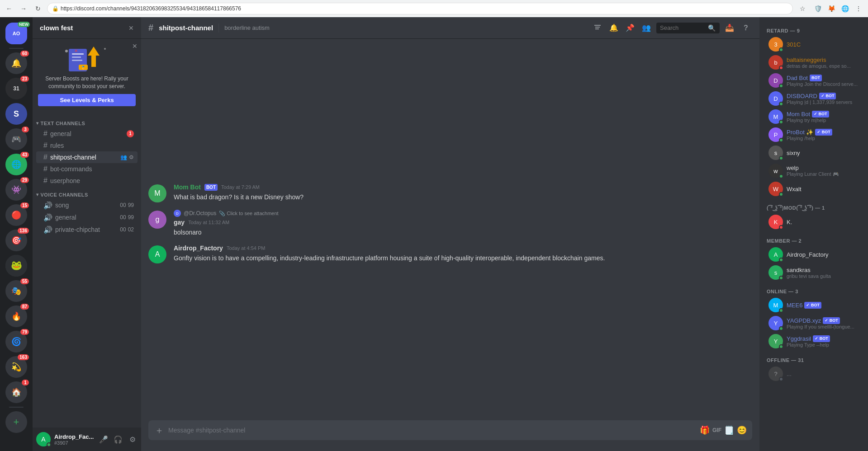 This screenshot has height=451, width=868. What do you see at coordinates (87, 134) in the screenshot?
I see `channel-general: # general 1` at bounding box center [87, 134].